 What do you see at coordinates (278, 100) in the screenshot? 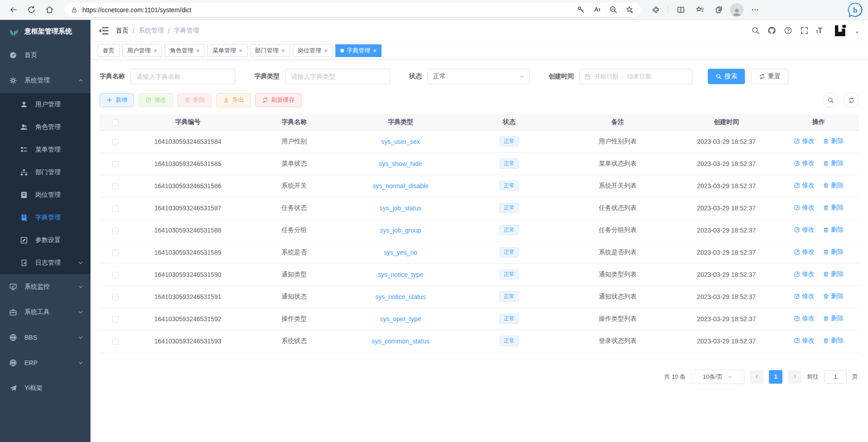
I see `refresh-cache-button: 刷新缓存` at bounding box center [278, 100].